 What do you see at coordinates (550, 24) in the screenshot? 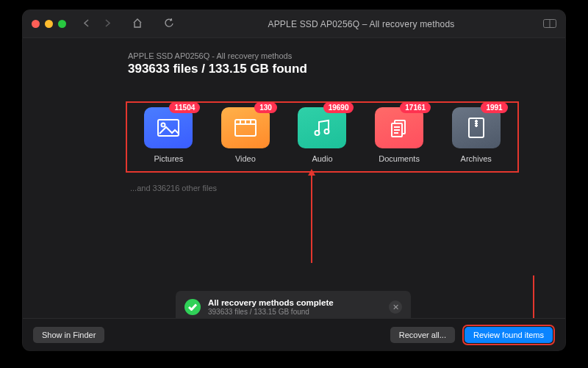
I see `layout-toggle-icon` at bounding box center [550, 24].